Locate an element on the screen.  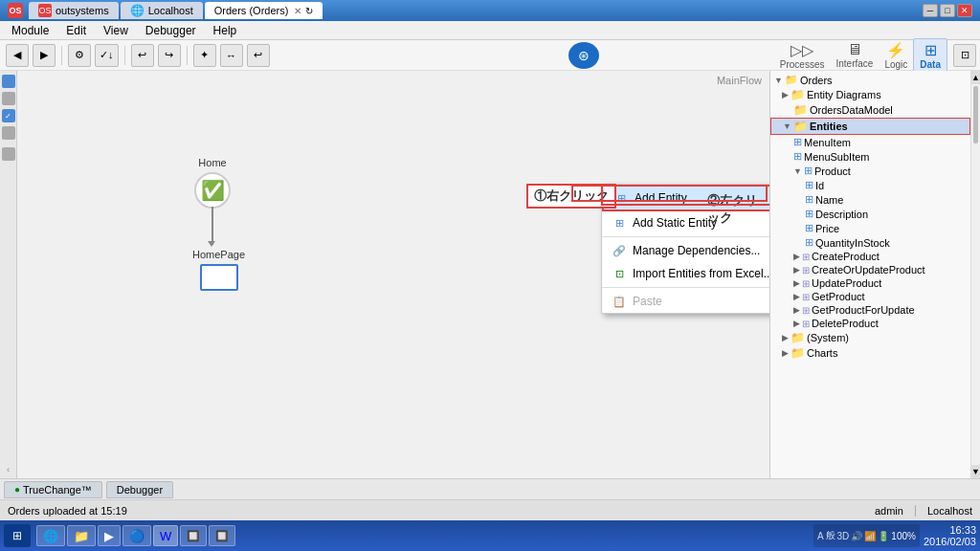
cm-import-entities: ⊡ Import Entities from Excel... is located at coordinates (685, 274).